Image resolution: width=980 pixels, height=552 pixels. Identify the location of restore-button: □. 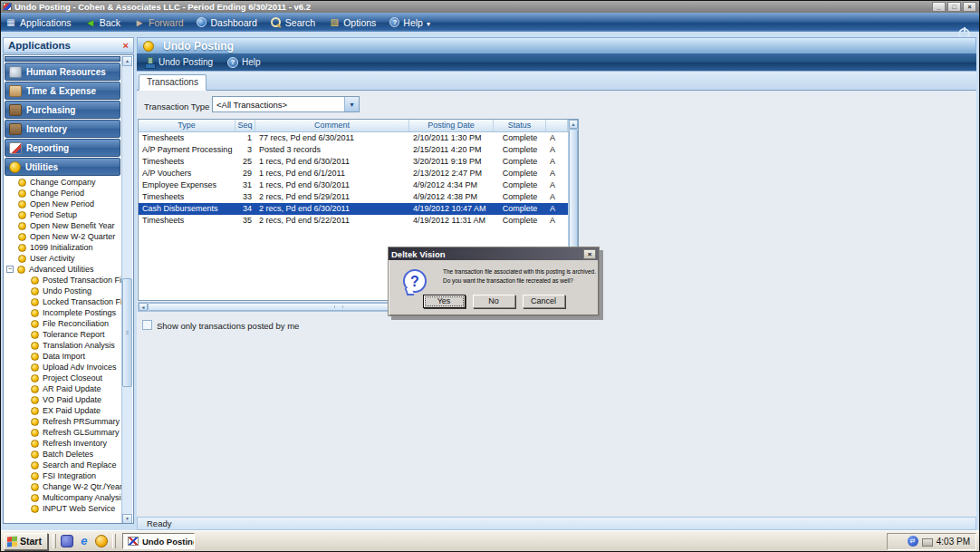
(955, 7).